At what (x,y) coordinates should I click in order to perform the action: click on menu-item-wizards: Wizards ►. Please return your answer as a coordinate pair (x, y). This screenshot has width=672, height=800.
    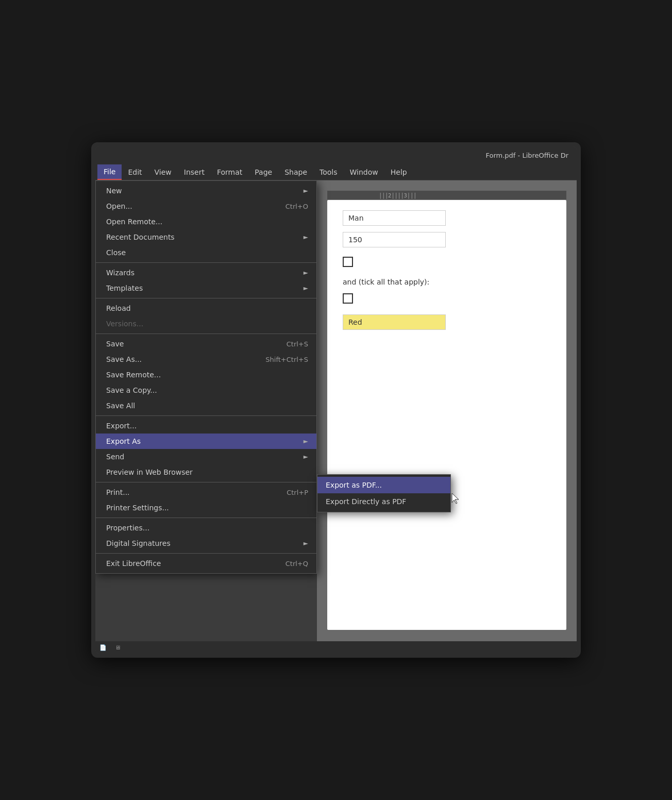
    Looking at the image, I should click on (206, 273).